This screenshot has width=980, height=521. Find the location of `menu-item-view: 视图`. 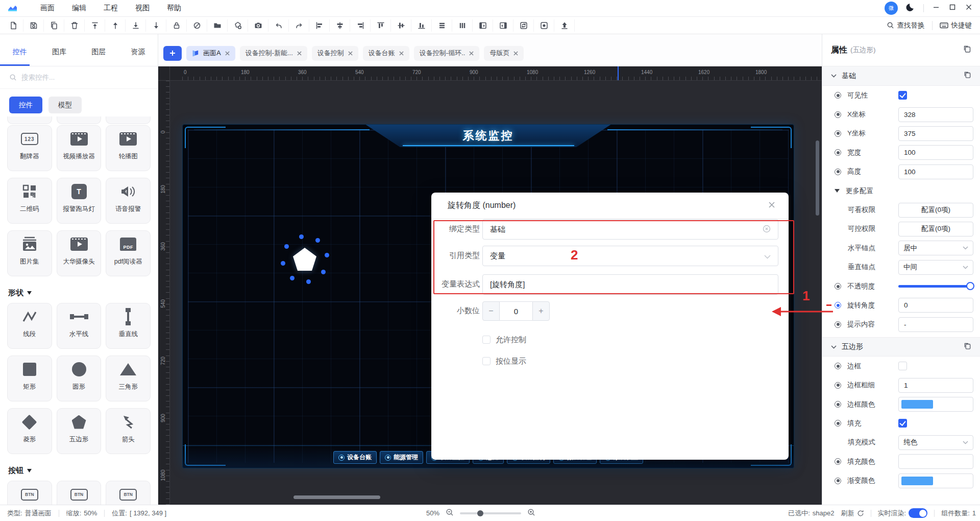

menu-item-view: 视图 is located at coordinates (142, 8).